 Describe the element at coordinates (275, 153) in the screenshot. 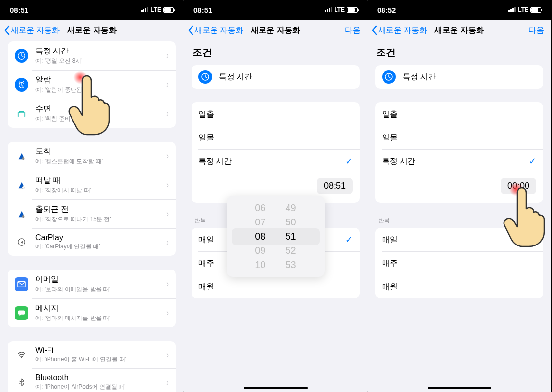

I see `time-options-card: 일출일몰특정 시간✓08:51` at that location.